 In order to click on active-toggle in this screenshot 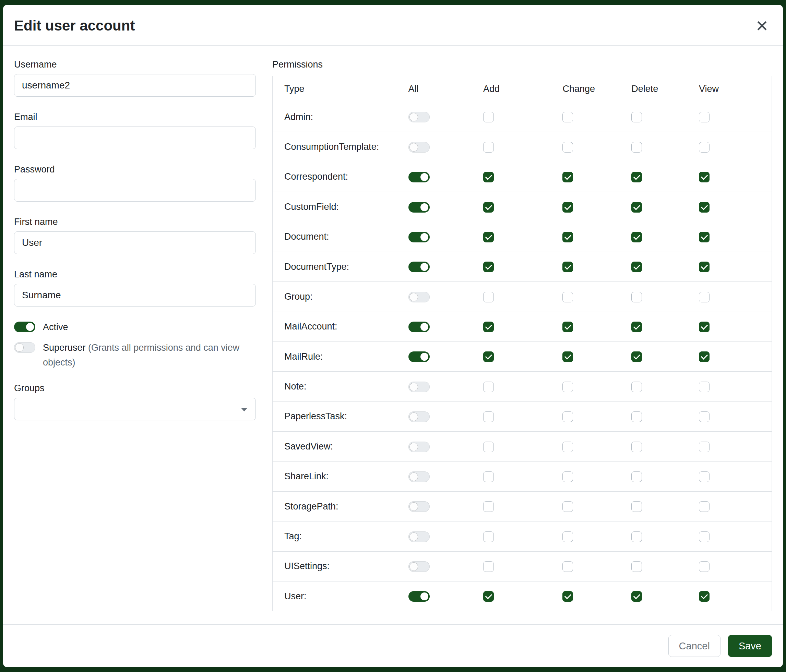, I will do `click(25, 327)`.